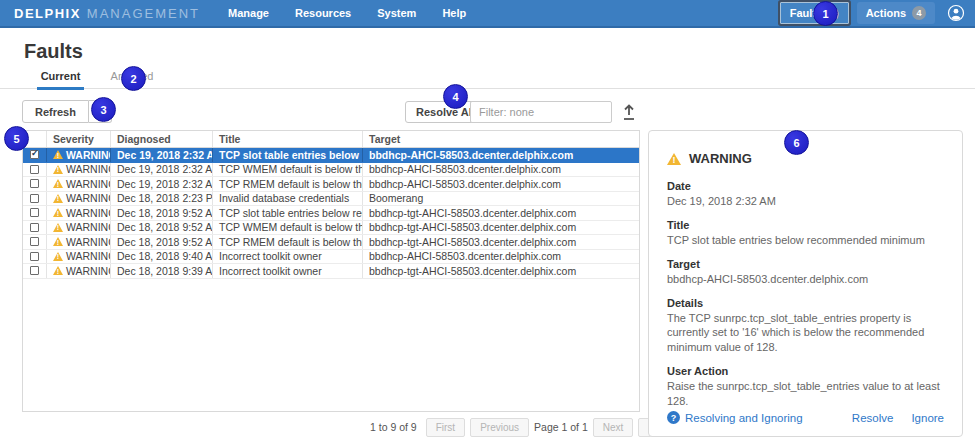 The image size is (975, 441). I want to click on table-row: WARNING Dec 18, 2018 9:52 AM TCP RMEM de…, so click(331, 242).